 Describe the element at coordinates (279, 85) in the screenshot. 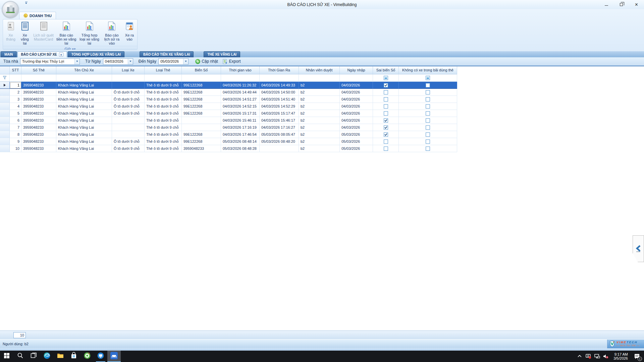

I see `cell-thoi-gian-ra: 04/03/2026 14:49:33` at that location.